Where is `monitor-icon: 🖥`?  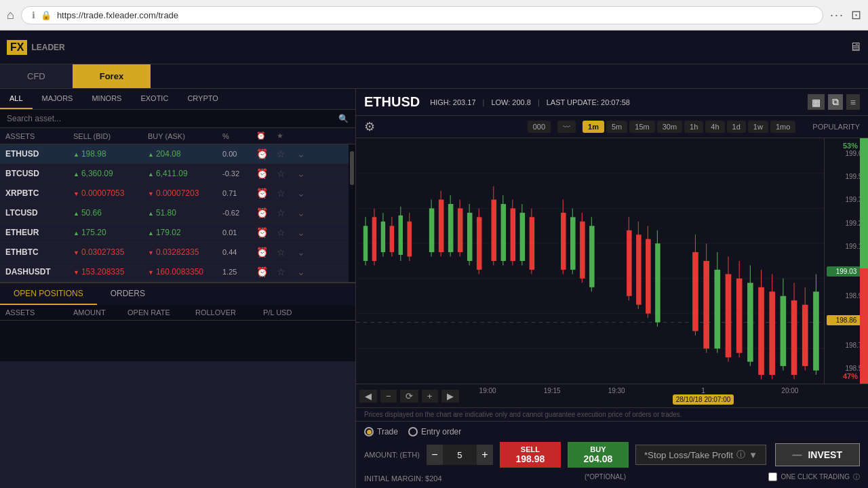 monitor-icon: 🖥 is located at coordinates (855, 47).